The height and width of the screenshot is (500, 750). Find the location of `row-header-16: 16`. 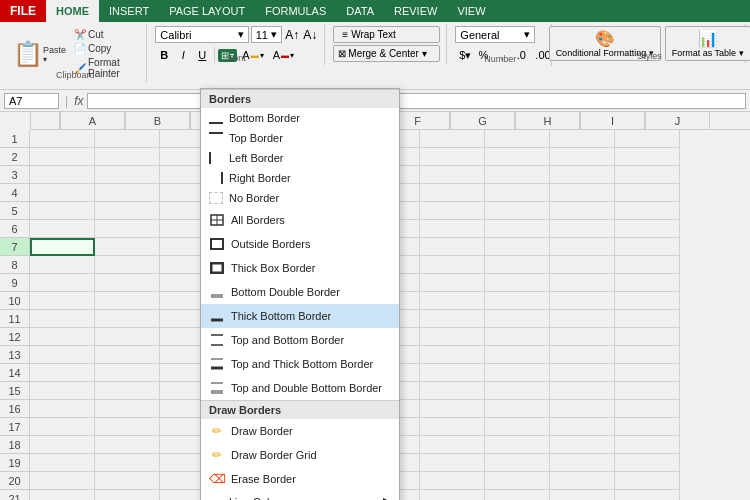

row-header-16: 16 is located at coordinates (15, 409).